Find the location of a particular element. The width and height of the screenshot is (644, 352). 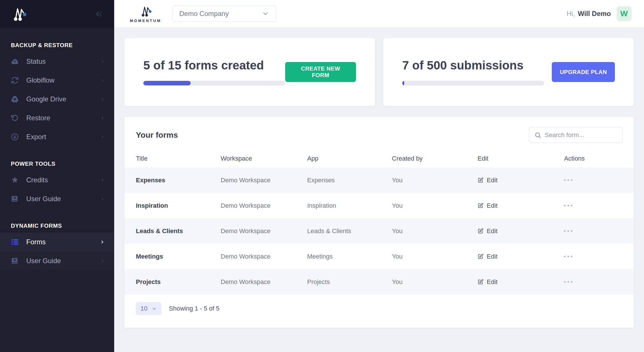

form-title-cell: Expenses is located at coordinates (178, 180).